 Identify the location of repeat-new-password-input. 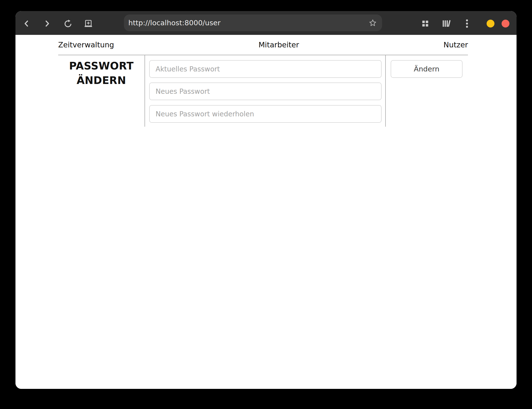
(266, 114).